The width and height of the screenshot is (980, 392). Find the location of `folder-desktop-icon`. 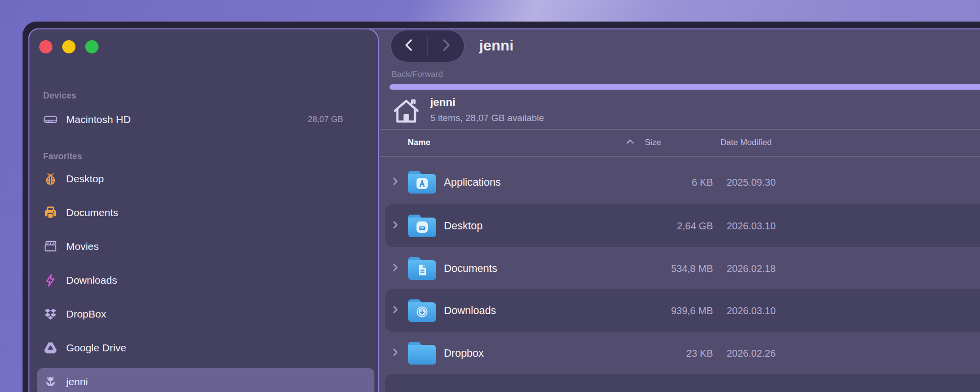

folder-desktop-icon is located at coordinates (422, 226).